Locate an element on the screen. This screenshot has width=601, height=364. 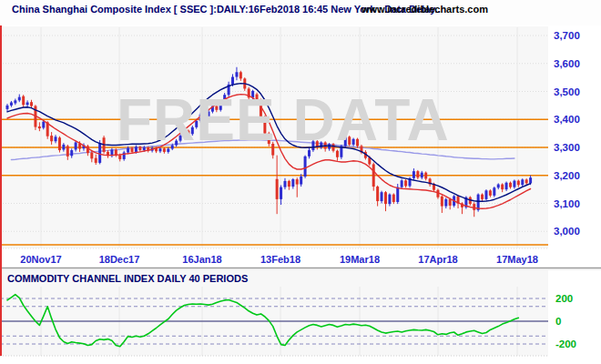
price-axis-label: 3,200 is located at coordinates (566, 176).